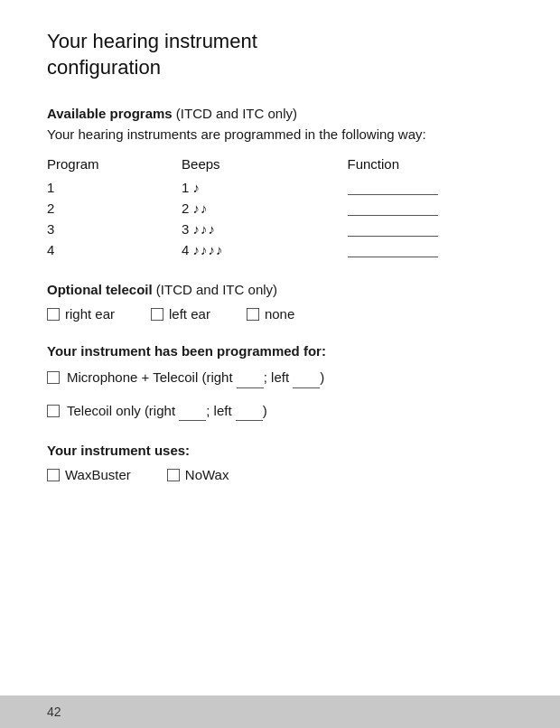 The height and width of the screenshot is (728, 560). I want to click on blank-right2, so click(192, 415).